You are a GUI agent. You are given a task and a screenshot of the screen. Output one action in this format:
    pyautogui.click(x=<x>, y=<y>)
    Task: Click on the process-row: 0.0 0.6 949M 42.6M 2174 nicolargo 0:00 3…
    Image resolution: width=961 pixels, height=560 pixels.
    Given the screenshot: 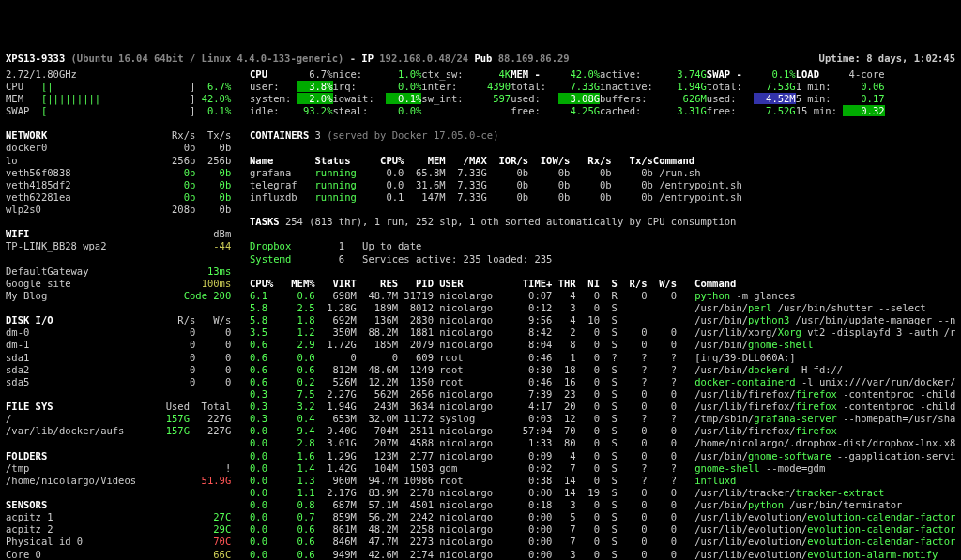 What is the action you would take?
    pyautogui.click(x=603, y=555)
    